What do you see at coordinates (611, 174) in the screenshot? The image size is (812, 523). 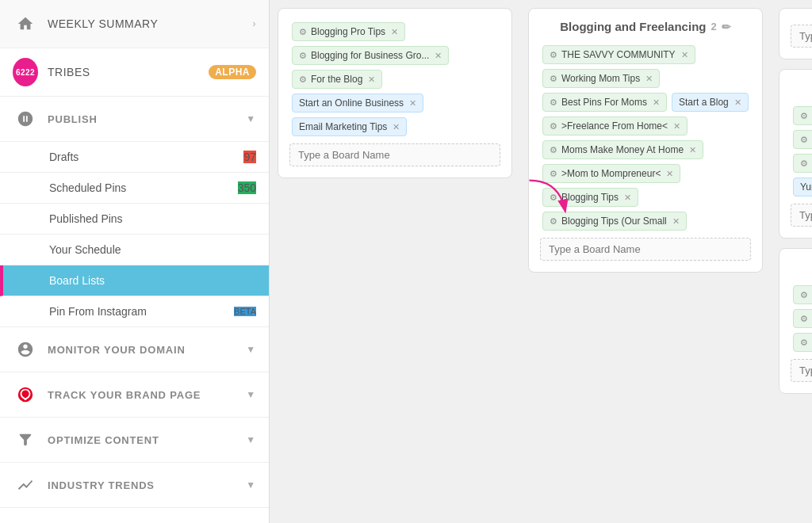 I see `tag-label: >Mom to Mompreneur<` at bounding box center [611, 174].